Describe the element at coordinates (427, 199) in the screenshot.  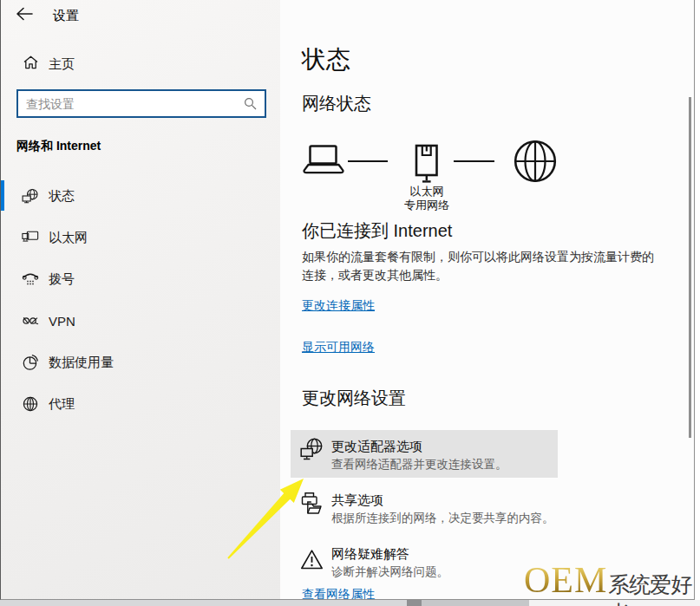
I see `connection-label: 以太网 专用网络` at that location.